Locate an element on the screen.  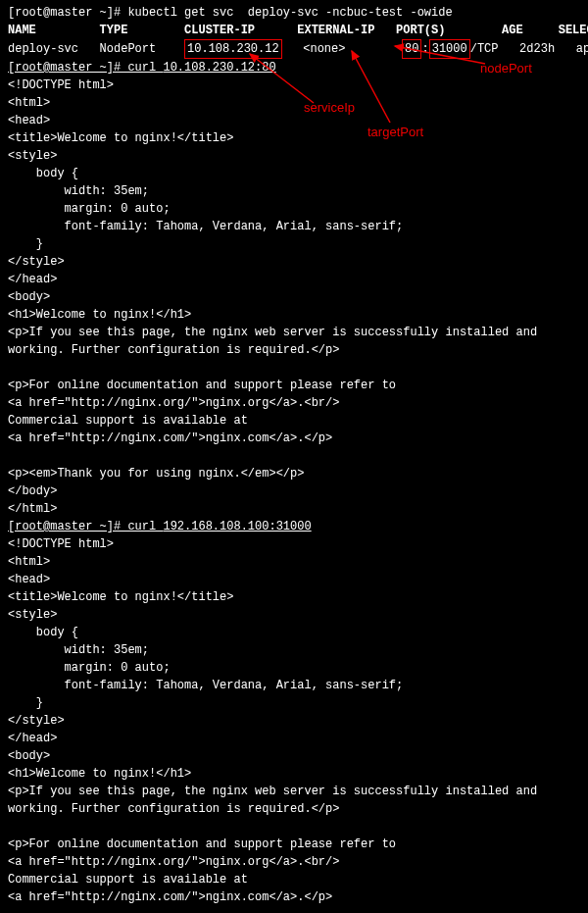
curl-ip: 10.108.230.12:80 is located at coordinates (220, 68).